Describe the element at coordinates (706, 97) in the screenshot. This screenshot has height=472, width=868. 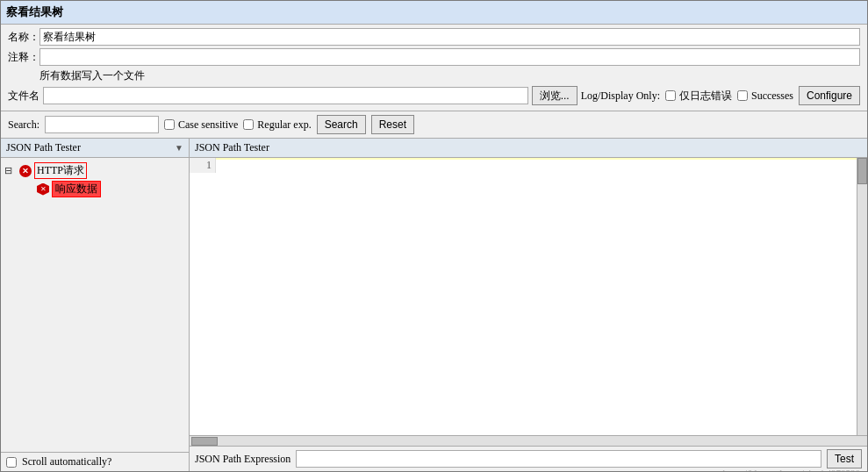
I see `log-errors-label: 仅日志错误` at that location.